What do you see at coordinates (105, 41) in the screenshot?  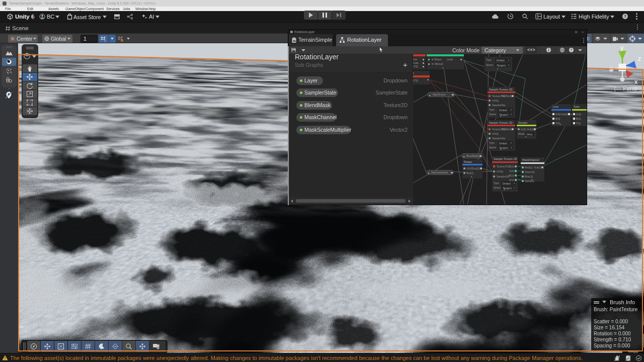 I see `svg-text: Y` at bounding box center [105, 41].